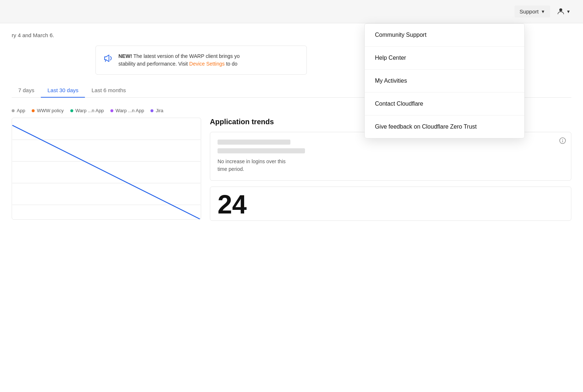 This screenshot has height=392, width=583. Describe the element at coordinates (179, 60) in the screenshot. I see `notification-text: NEW! The latest version of the WARP clie…` at that location.